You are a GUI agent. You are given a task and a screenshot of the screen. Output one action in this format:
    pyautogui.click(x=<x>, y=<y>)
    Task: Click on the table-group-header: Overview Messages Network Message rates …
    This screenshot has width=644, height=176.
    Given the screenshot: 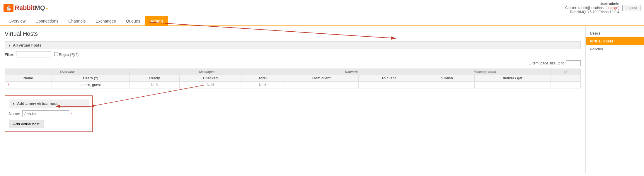 What is the action you would take?
    pyautogui.click(x=293, y=72)
    